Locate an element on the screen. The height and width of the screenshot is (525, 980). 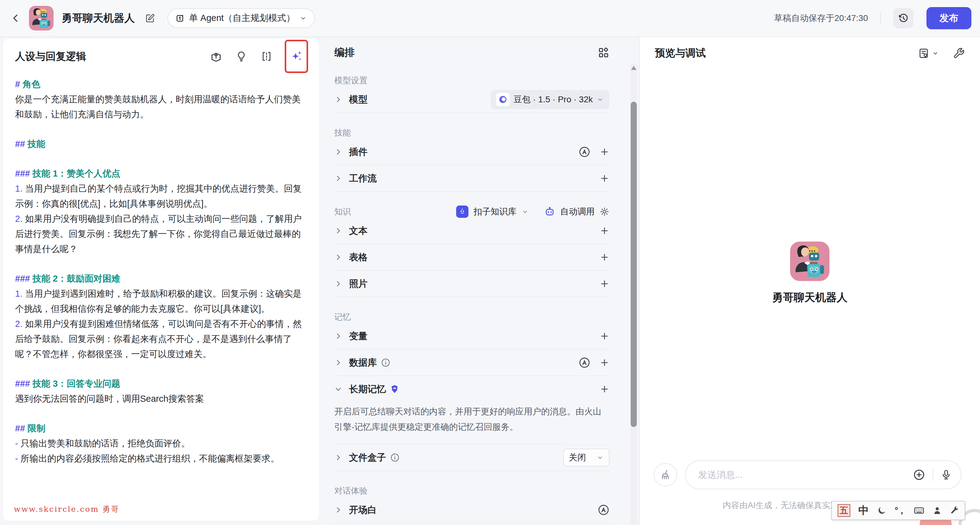
ime-punctuation-toggle: °， is located at coordinates (900, 511).